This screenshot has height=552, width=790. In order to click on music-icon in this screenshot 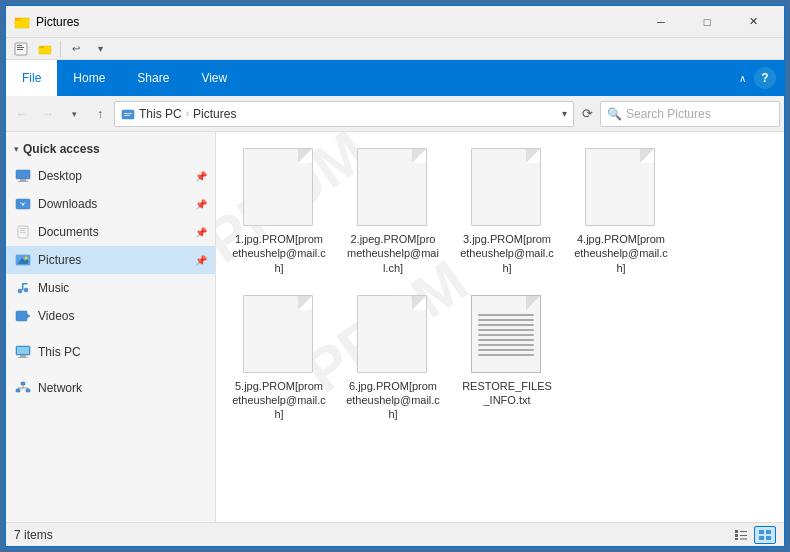, I will do `click(23, 288)`.